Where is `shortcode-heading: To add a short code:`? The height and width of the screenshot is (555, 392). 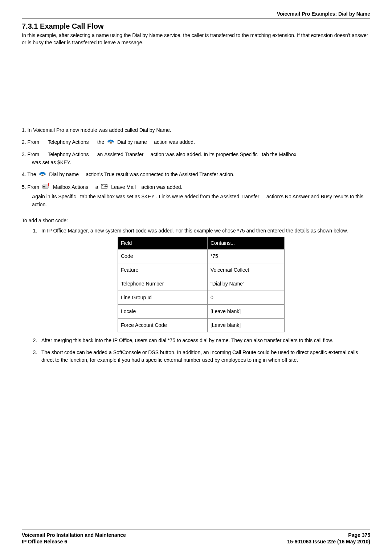
shortcode-heading: To add a short code: is located at coordinates (196, 220).